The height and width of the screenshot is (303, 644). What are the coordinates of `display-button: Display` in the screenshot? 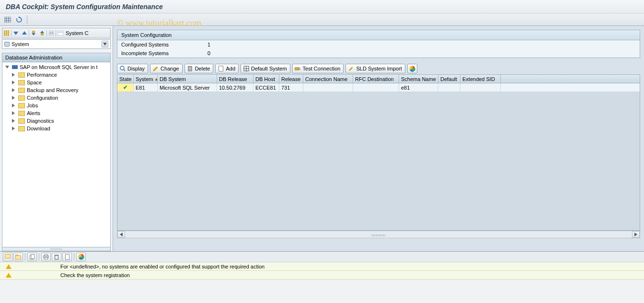 It's located at (132, 69).